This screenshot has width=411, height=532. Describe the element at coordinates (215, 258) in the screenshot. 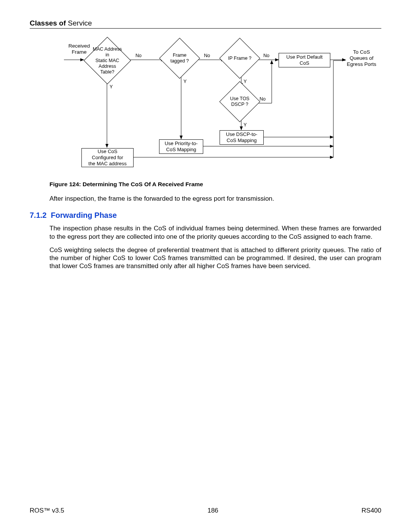

I see `paragraph-2: CoS weighting selects the degree of pref…` at that location.